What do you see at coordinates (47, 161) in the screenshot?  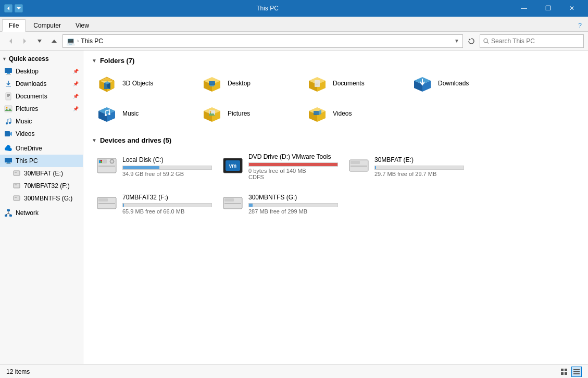 I see `thispc-label: This PC` at bounding box center [47, 161].